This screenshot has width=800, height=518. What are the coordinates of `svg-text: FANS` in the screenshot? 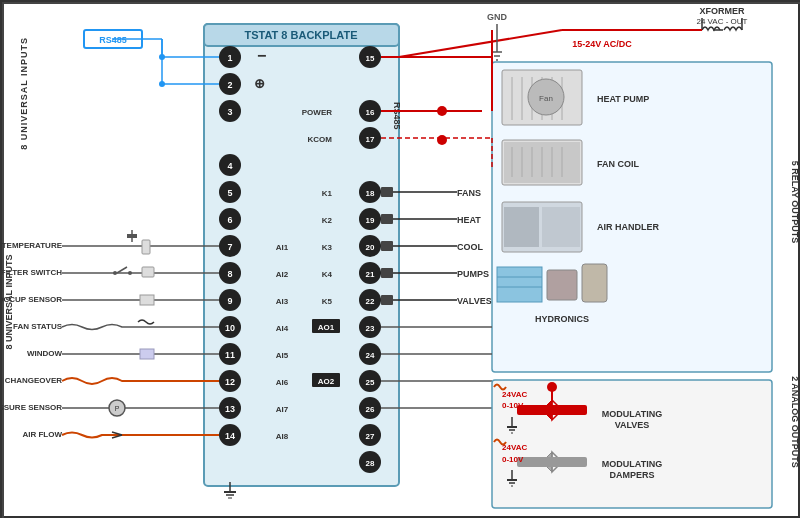 It's located at (469, 193).